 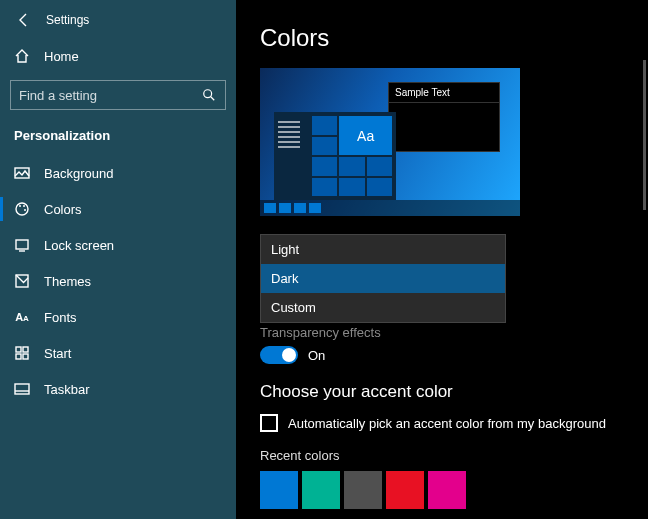 What do you see at coordinates (390, 208) in the screenshot?
I see `preview-taskbar` at bounding box center [390, 208].